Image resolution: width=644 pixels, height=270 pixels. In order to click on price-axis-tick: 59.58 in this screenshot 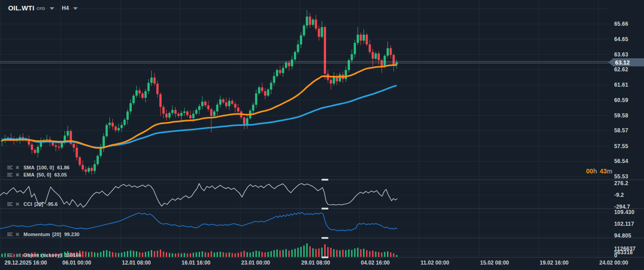, I will do `click(621, 116)`.